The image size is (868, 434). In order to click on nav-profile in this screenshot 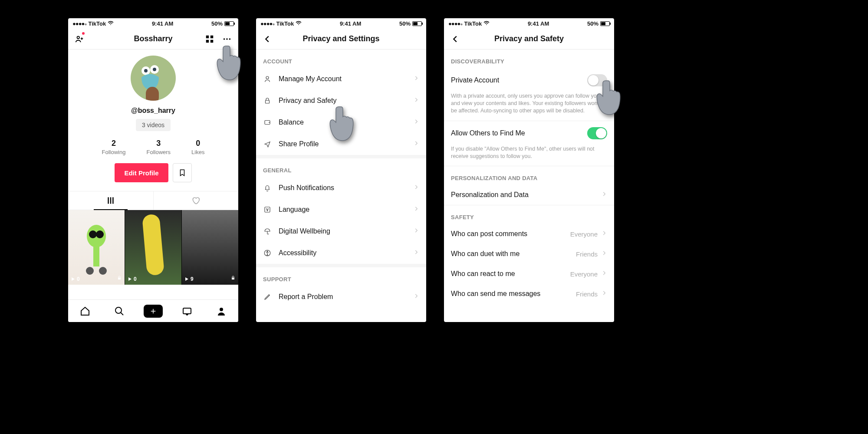, I will do `click(221, 311)`.